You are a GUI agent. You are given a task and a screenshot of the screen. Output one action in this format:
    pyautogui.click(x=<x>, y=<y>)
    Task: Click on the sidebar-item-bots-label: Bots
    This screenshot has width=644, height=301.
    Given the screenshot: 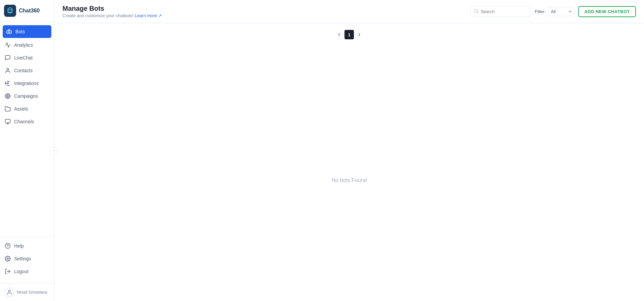 What is the action you would take?
    pyautogui.click(x=20, y=32)
    